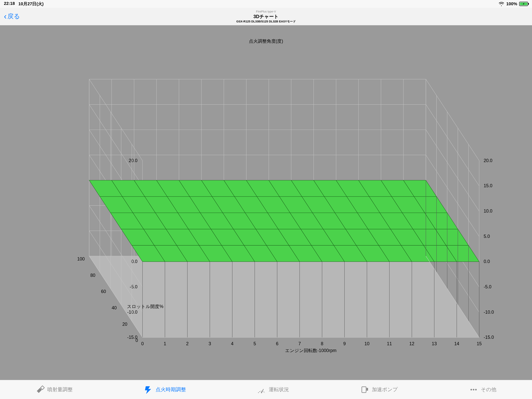 The image size is (532, 399). What do you see at coordinates (266, 16) in the screenshot?
I see `title-main: 3Dチャート` at bounding box center [266, 16].